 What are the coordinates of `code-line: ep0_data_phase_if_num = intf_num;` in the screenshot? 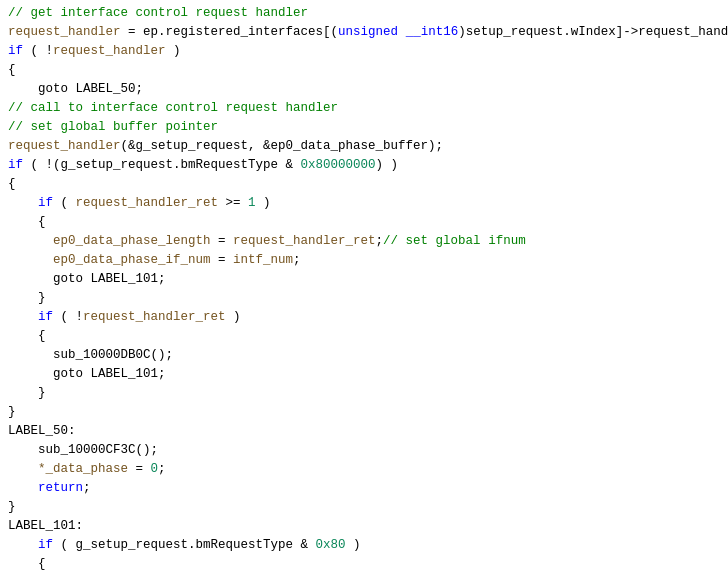 It's located at (364, 260).